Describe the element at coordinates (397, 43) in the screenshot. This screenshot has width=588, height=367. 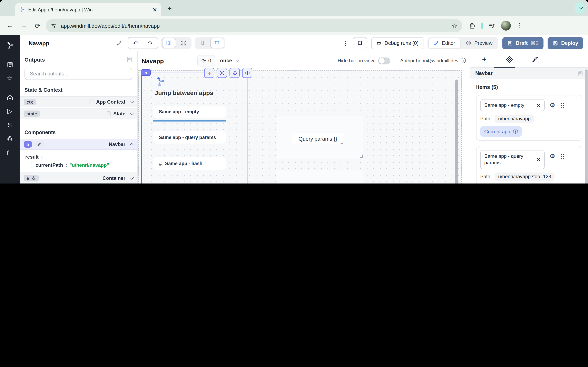
I see `debug-runs-button: Debug runs (0)` at that location.